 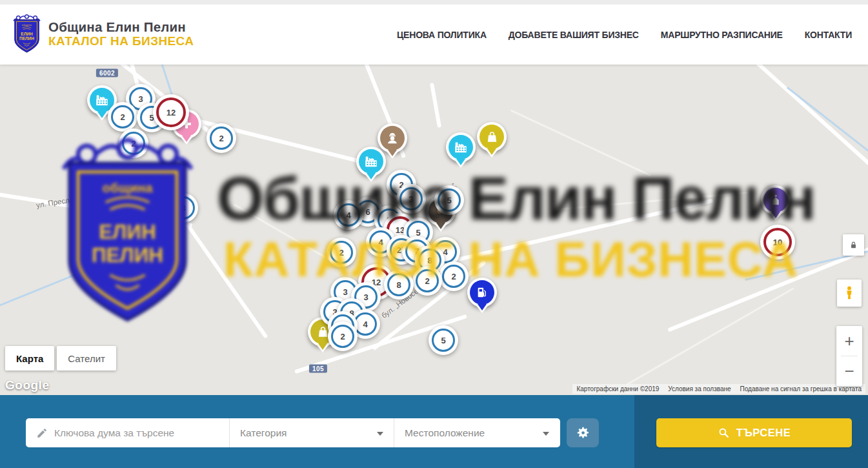 I want to click on map-cluster-marker: 4, so click(x=348, y=215).